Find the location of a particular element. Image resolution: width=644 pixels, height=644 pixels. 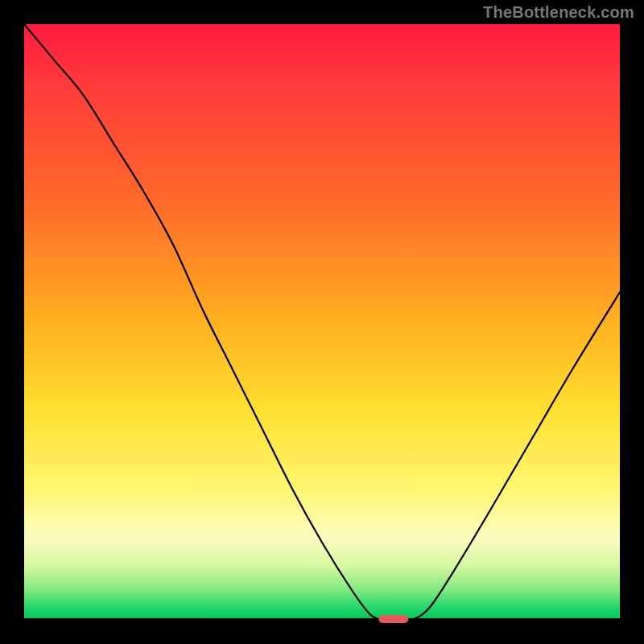

watermark-text: TheBottleneck.com is located at coordinates (559, 13).